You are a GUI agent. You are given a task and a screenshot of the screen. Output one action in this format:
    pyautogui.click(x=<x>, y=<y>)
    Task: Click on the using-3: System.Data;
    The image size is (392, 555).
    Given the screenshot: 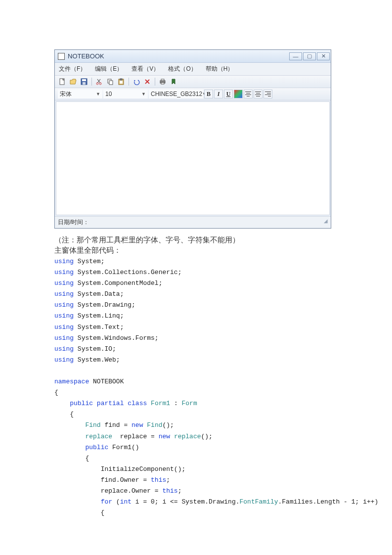 What is the action you would take?
    pyautogui.click(x=101, y=294)
    